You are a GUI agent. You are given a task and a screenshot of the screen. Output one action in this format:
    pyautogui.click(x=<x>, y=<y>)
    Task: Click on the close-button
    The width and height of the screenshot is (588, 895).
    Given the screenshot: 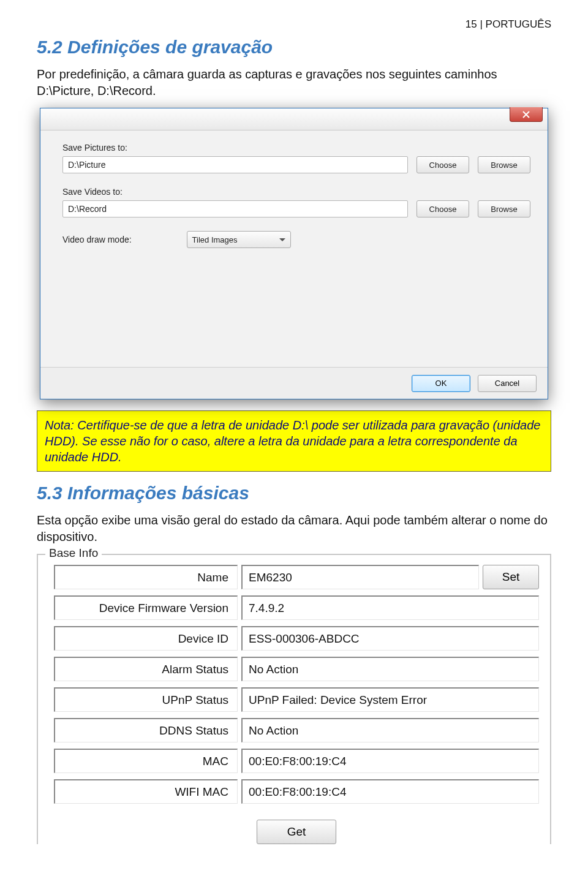 What is the action you would take?
    pyautogui.click(x=526, y=115)
    